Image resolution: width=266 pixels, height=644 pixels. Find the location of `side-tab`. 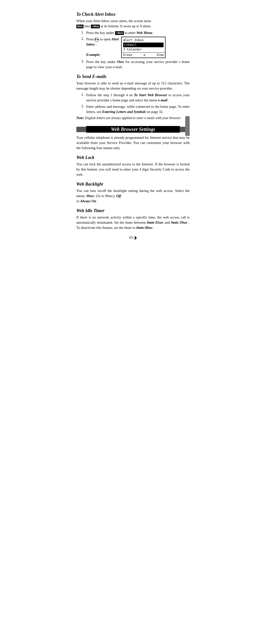

side-tab is located at coordinates (187, 126).